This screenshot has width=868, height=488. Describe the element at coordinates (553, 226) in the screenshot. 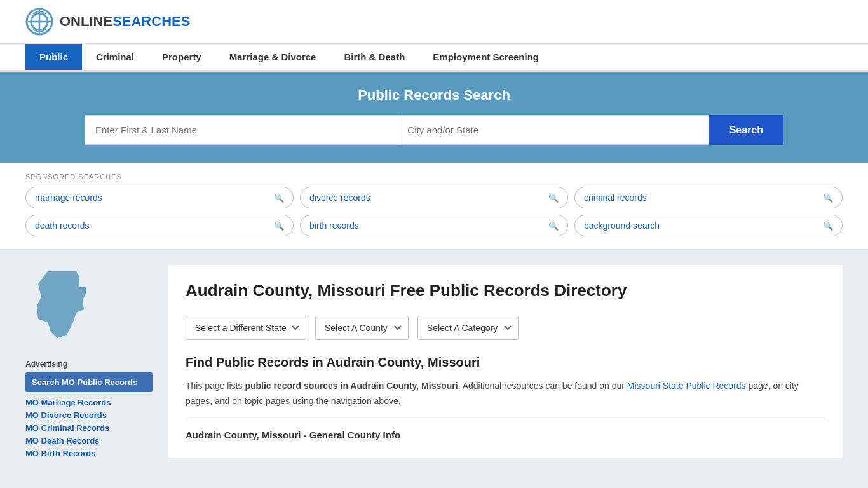

I see `search-icon-4: 🔍` at that location.